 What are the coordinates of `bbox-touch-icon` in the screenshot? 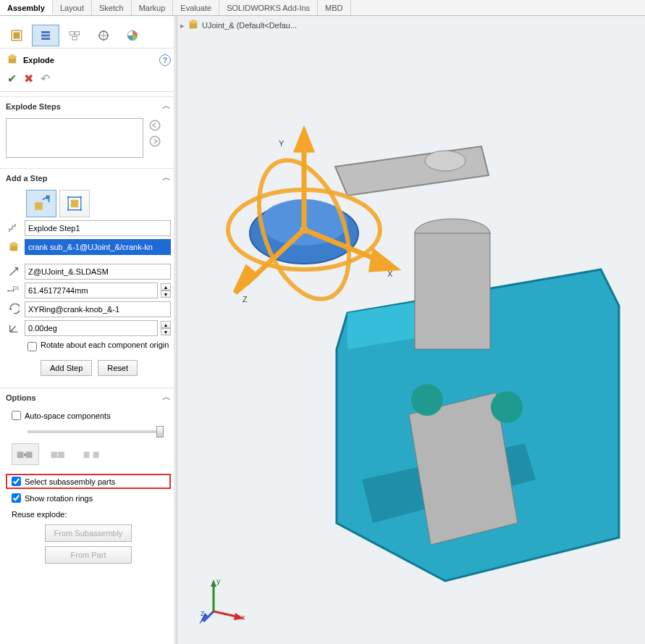 It's located at (59, 454).